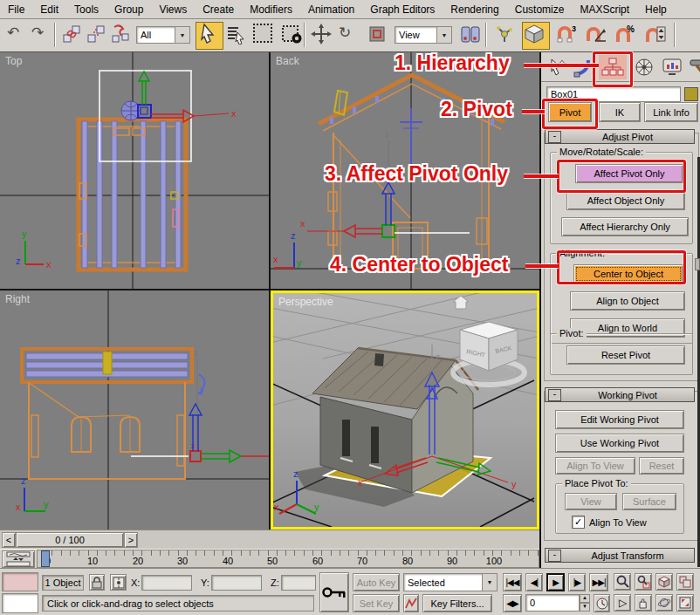  Describe the element at coordinates (134, 171) in the screenshot. I see `top-viewport-canvas: x y x z` at that location.